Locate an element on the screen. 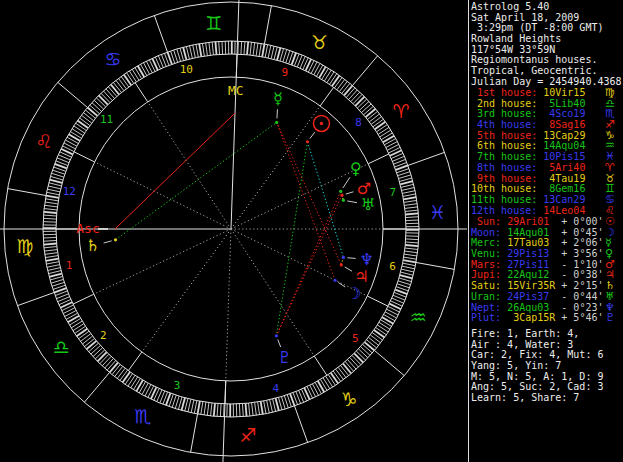 The image size is (623, 462). house-label: 12th house: is located at coordinates (504, 210).